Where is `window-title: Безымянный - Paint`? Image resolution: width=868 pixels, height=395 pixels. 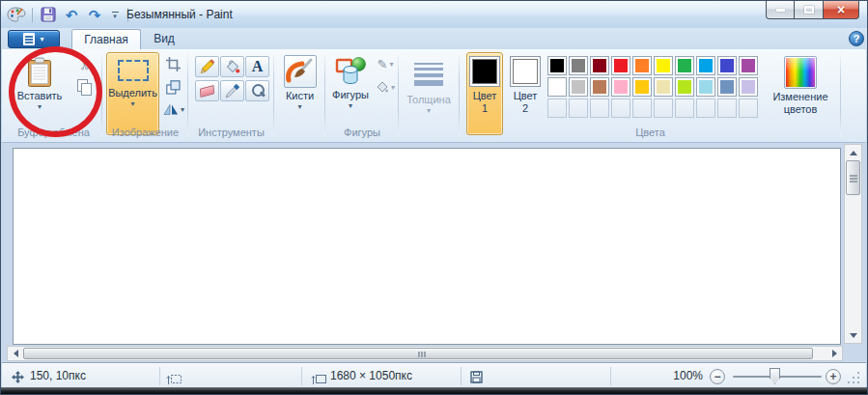 window-title: Безымянный - Paint is located at coordinates (180, 14).